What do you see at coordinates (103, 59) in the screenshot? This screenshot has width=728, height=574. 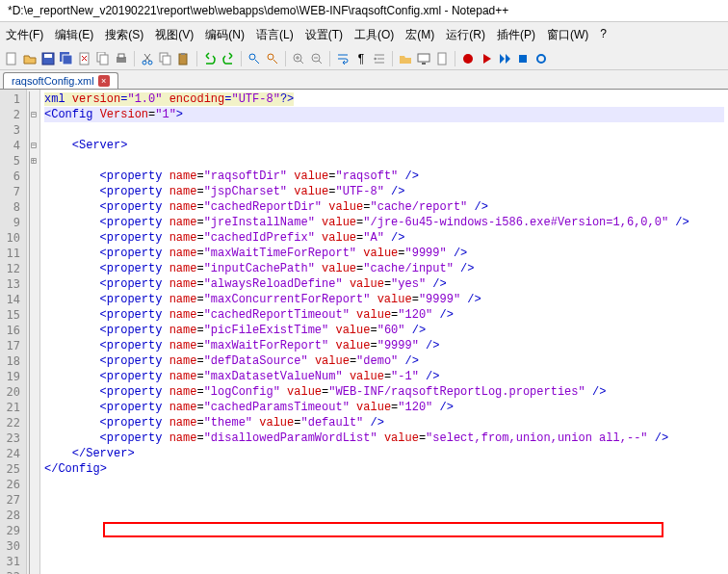 I see `closeall-icon` at bounding box center [103, 59].